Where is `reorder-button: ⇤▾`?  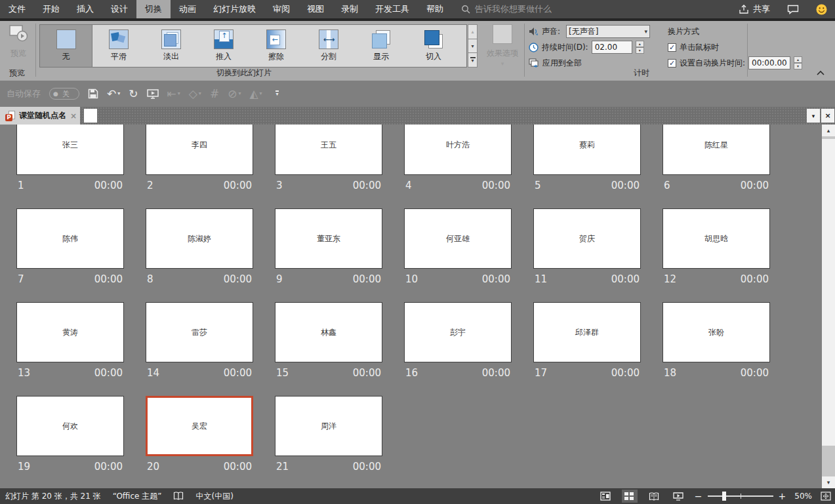
reorder-button: ⇤▾ is located at coordinates (174, 94).